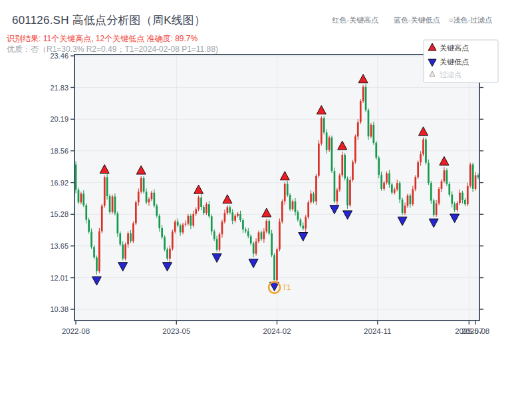 Image resolution: width=532 pixels, height=399 pixels. Describe the element at coordinates (102, 39) in the screenshot. I see `recognition-result-text: 识别结果: 11个关键高点, 12个关键低点 准确度: 89.7%` at that location.